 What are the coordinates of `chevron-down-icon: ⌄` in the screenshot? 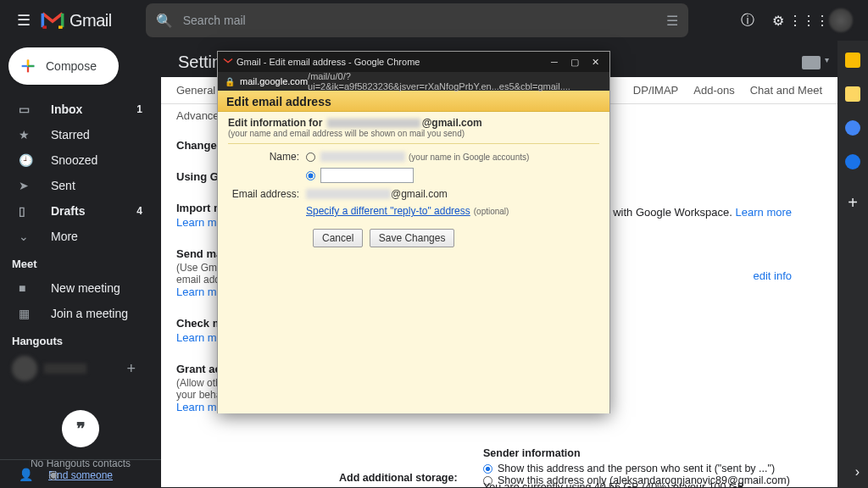 It's located at (27, 236).